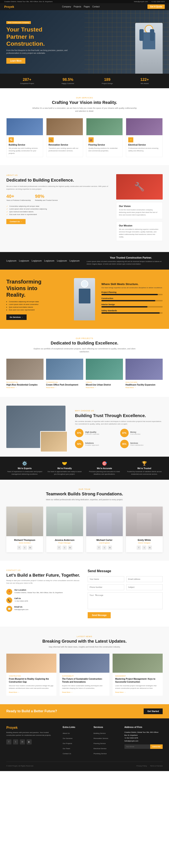 This screenshot has height=868, width=169. Describe the element at coordinates (107, 81) in the screenshot. I see `stat-project-design: 189 Project Design` at that location.